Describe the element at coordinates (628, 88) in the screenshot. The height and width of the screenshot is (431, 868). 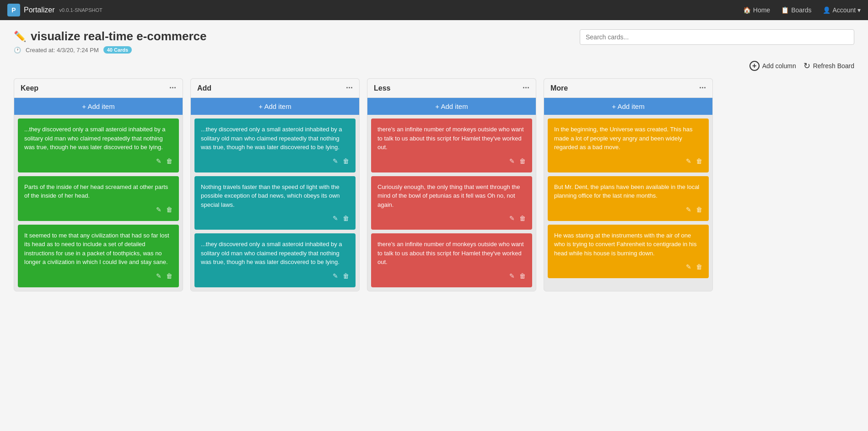
I see `column-header-more: More ···` at that location.